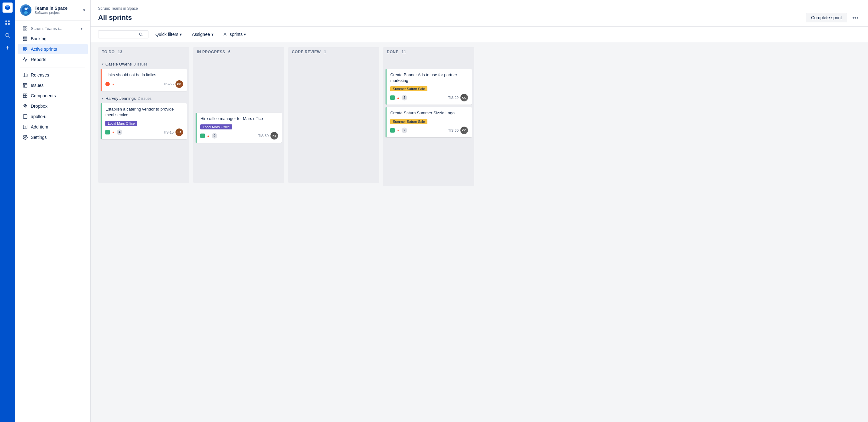 The width and height of the screenshot is (868, 422). What do you see at coordinates (203, 34) in the screenshot?
I see `assignee-filter-button: Assignee ▾` at bounding box center [203, 34].